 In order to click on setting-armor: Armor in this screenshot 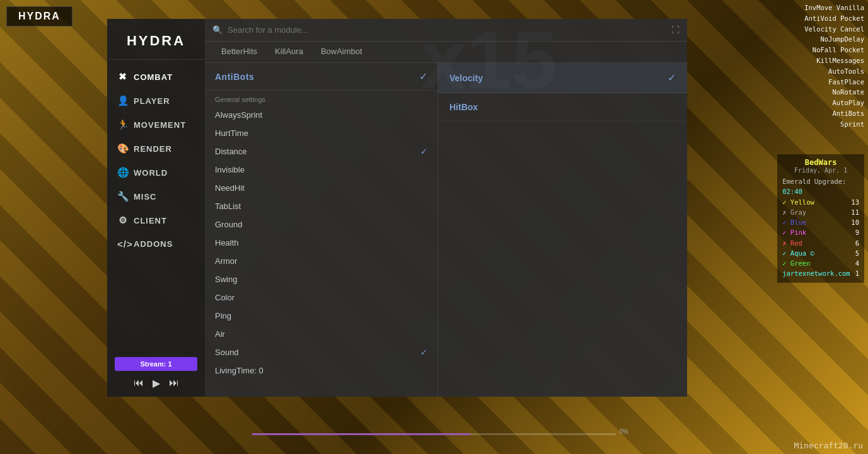, I will do `click(321, 261)`.